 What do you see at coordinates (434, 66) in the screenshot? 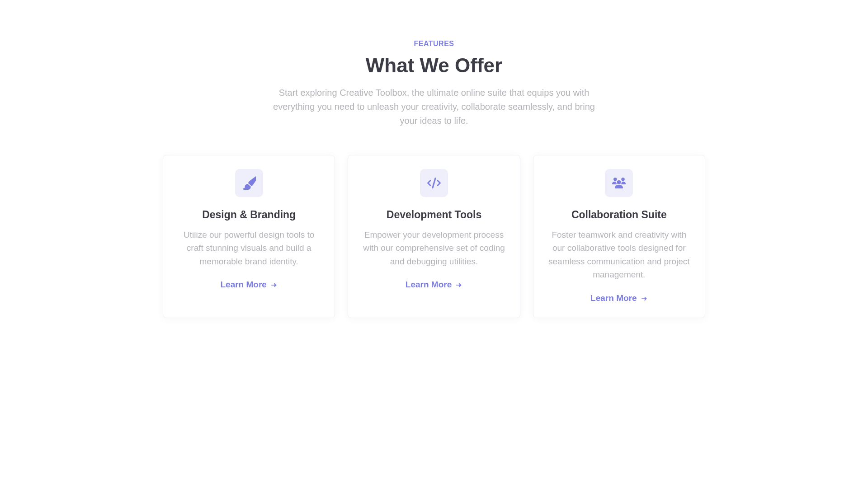
I see `section-title: What We Offer` at bounding box center [434, 66].